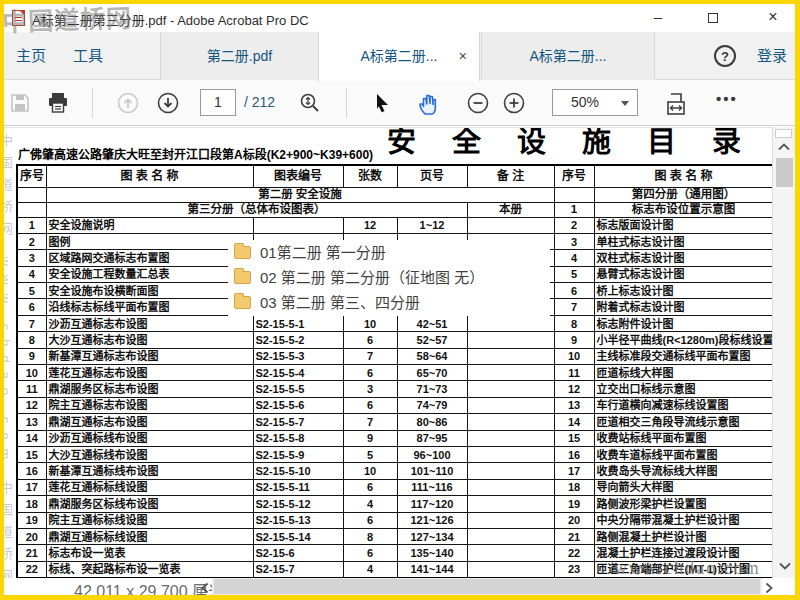 The image size is (800, 600). Describe the element at coordinates (713, 18) in the screenshot. I see `maximize-button` at that location.